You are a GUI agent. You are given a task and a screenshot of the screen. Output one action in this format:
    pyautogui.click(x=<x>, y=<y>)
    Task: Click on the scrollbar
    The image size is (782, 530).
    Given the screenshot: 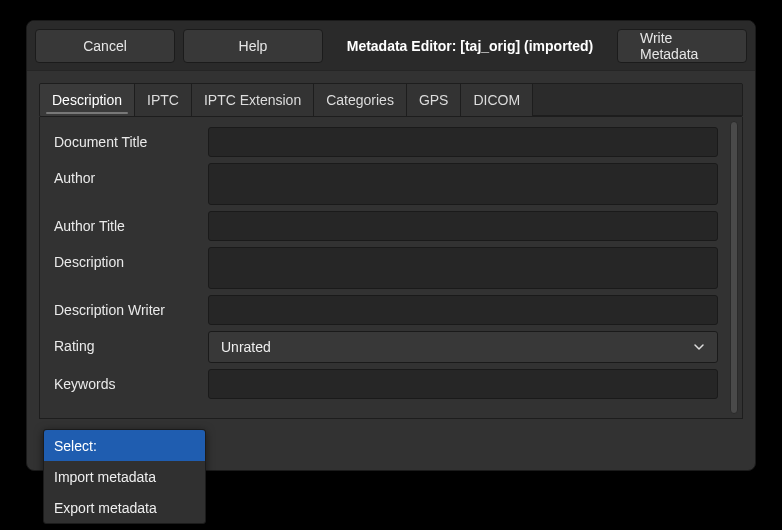 What is the action you would take?
    pyautogui.click(x=736, y=268)
    